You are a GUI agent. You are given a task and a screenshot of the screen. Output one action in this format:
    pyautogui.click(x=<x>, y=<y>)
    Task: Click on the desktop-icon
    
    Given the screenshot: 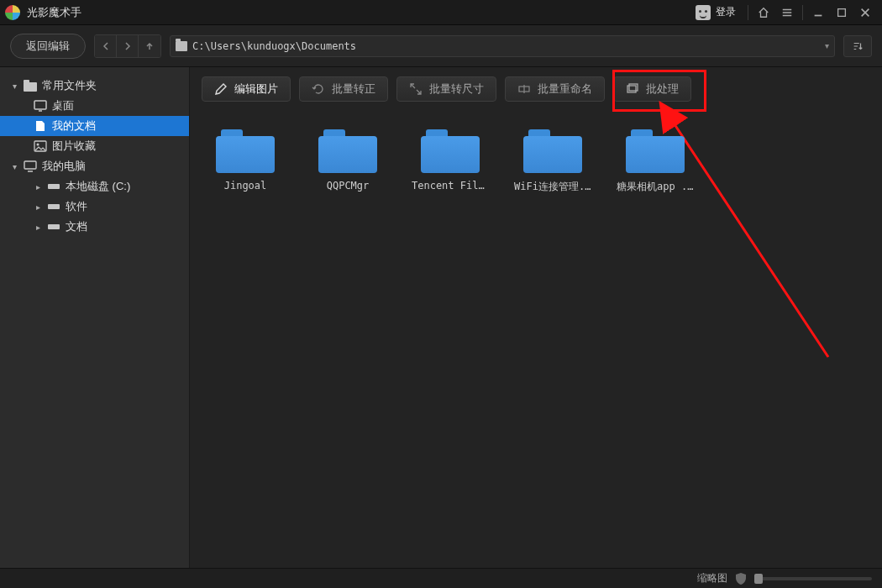 What is the action you would take?
    pyautogui.click(x=40, y=106)
    